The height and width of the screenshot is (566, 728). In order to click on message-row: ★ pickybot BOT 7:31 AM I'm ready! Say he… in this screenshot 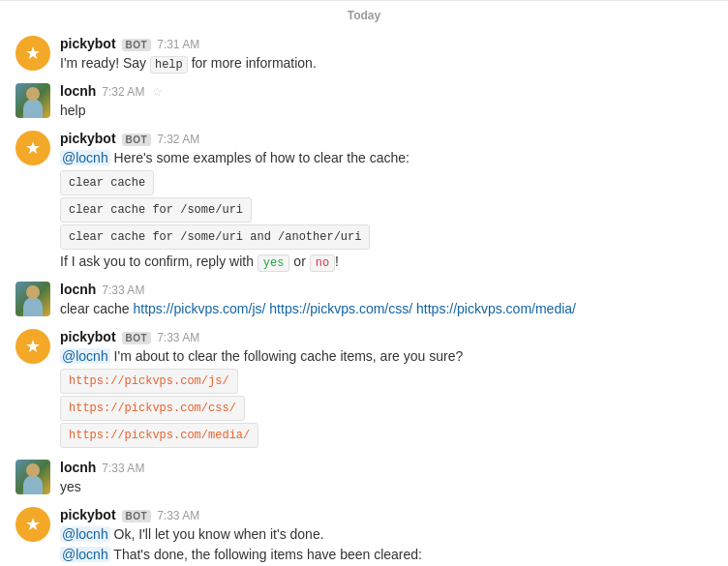, I will do `click(364, 54)`.